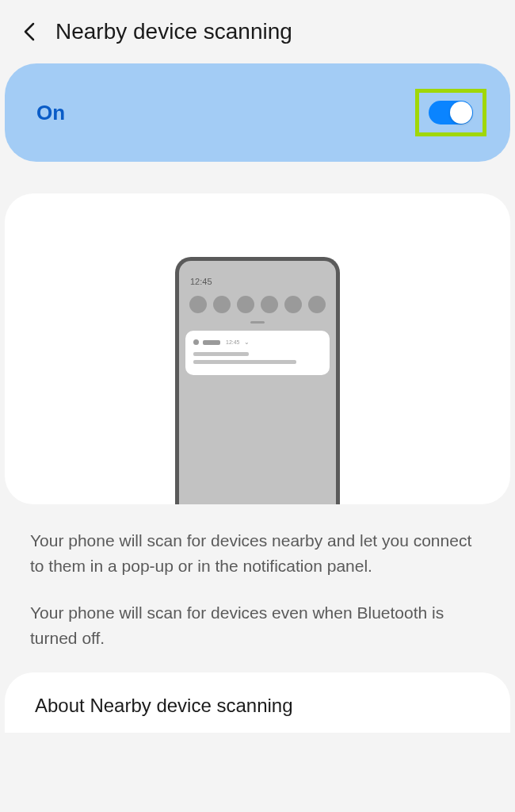  I want to click on back-icon, so click(29, 32).